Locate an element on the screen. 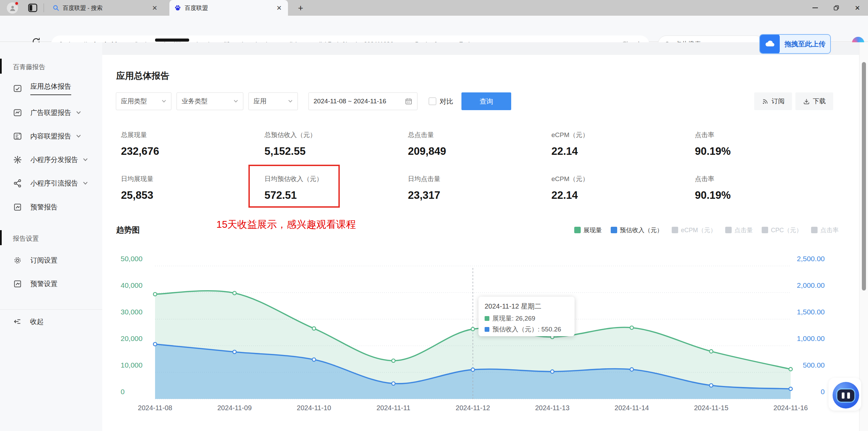 The height and width of the screenshot is (431, 868). chart-tooltip: 2024-11-12 星期二 展现量: 26,269 预估收入（元）: 550.… is located at coordinates (527, 316).